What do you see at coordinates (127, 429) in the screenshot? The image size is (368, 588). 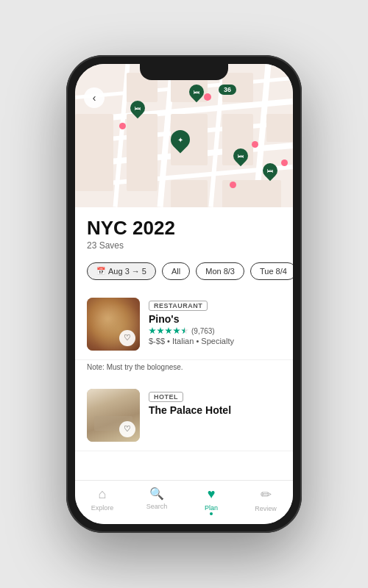 I see `palace-hotel-favorite-button: ♡` at bounding box center [127, 429].